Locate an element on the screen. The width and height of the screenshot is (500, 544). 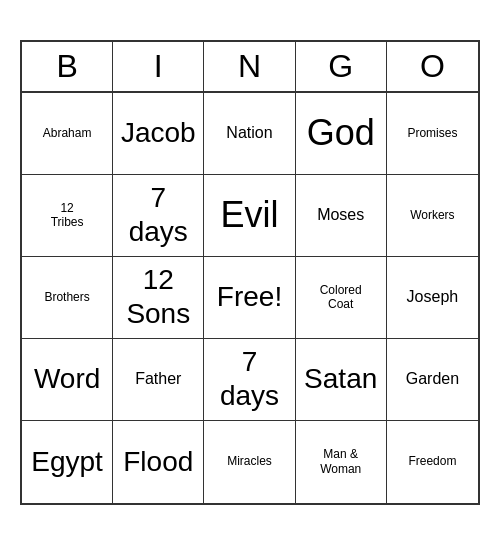
cell-label: Joseph is located at coordinates (433, 296).